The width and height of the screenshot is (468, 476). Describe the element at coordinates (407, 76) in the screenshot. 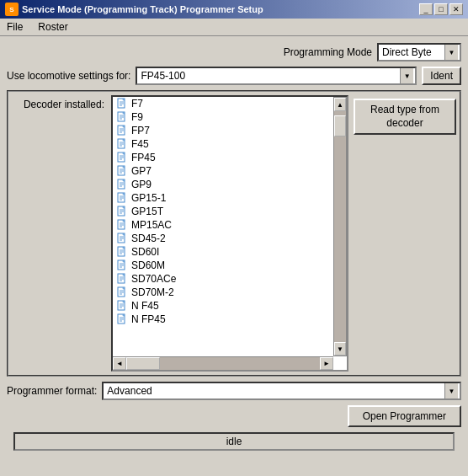

I see `locomotive-arrow: ▼` at that location.